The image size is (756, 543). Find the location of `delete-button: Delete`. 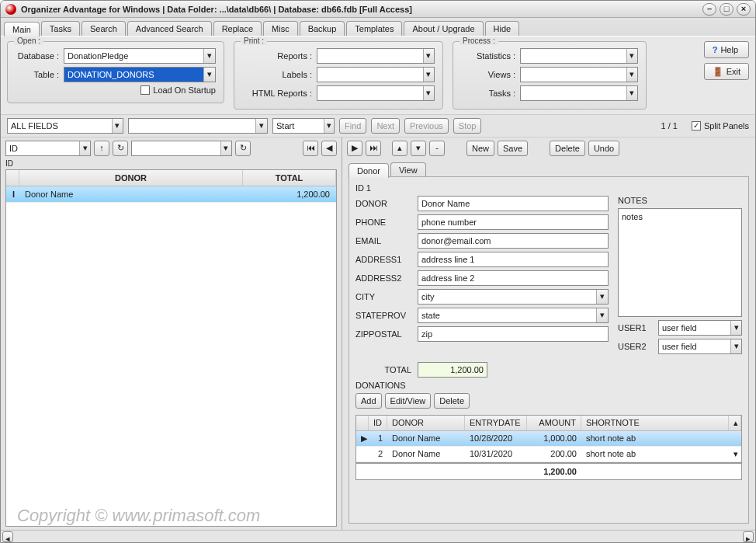

delete-button: Delete is located at coordinates (567, 148).